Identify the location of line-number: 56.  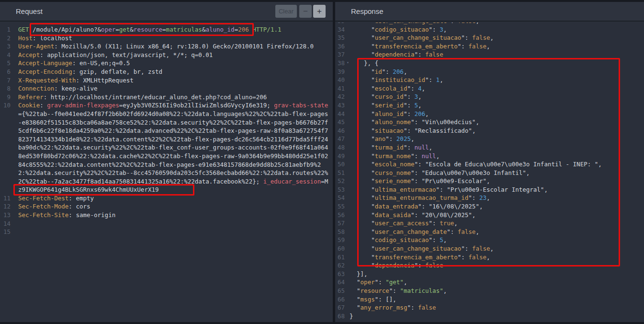
(342, 215).